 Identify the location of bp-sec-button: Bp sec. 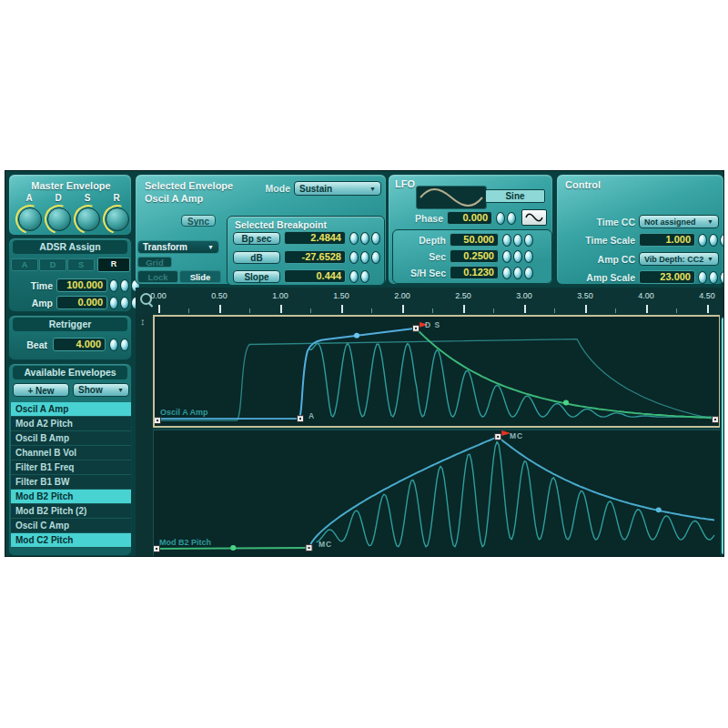
(257, 238).